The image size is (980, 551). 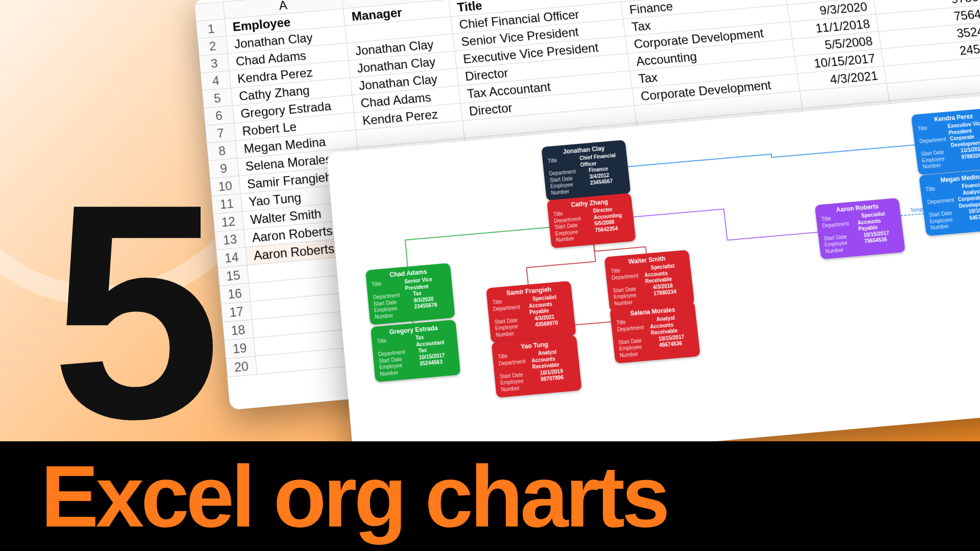 I want to click on org-card: Yao TungTitleAnalystDepartmentAccounts R…, so click(x=536, y=366).